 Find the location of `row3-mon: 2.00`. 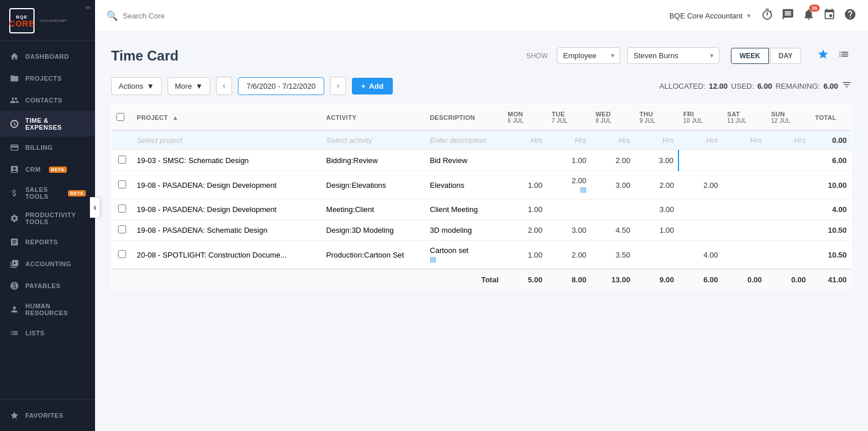

row3-mon: 2.00 is located at coordinates (525, 230).